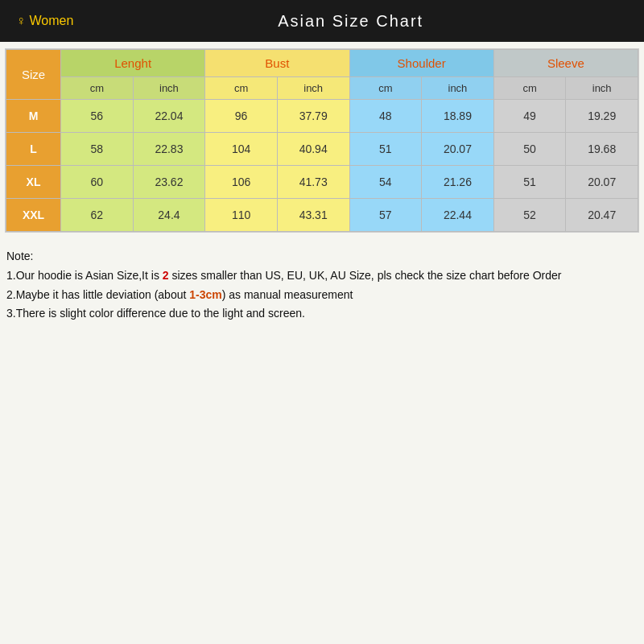 This screenshot has height=644, width=644. What do you see at coordinates (565, 64) in the screenshot?
I see `sleeve-group-header: Sleeve` at bounding box center [565, 64].